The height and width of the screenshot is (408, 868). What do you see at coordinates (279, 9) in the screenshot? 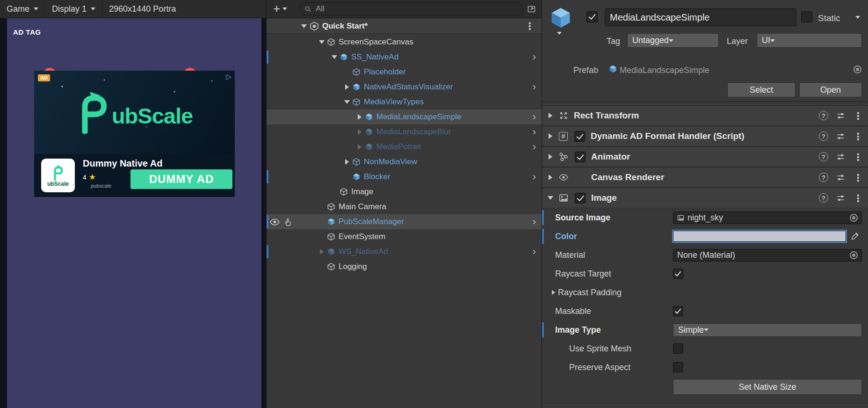
I see `create-object-button: +` at bounding box center [279, 9].